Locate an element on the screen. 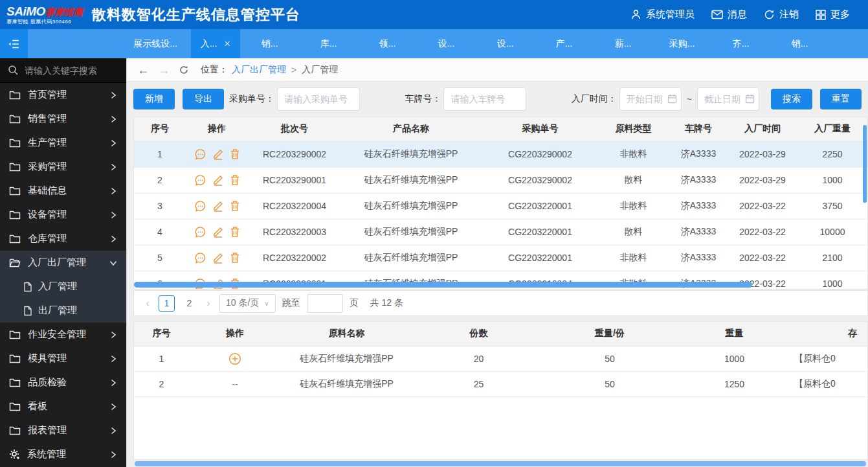 The image size is (868, 467). table-row: 5RC2203220002硅灰石纤维填充增强PPCG2203220001非散料济… is located at coordinates (501, 258).